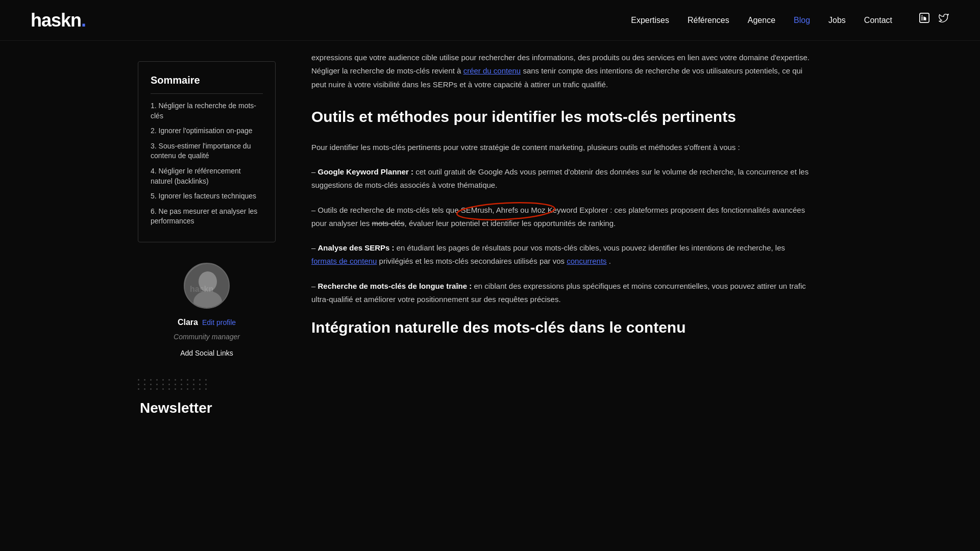  Describe the element at coordinates (944, 20) in the screenshot. I see `twitter-icon` at that location.